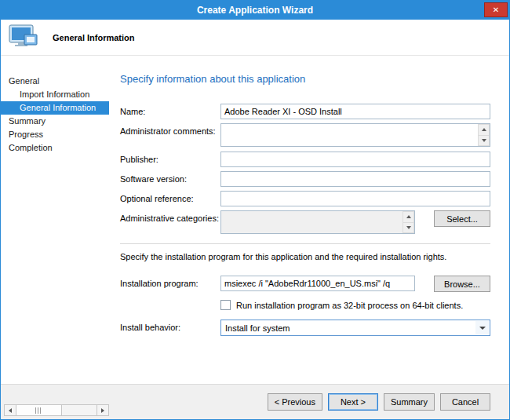 The height and width of the screenshot is (420, 510). Describe the element at coordinates (226, 305) in the screenshot. I see `run-32bit-checkbox` at that location.